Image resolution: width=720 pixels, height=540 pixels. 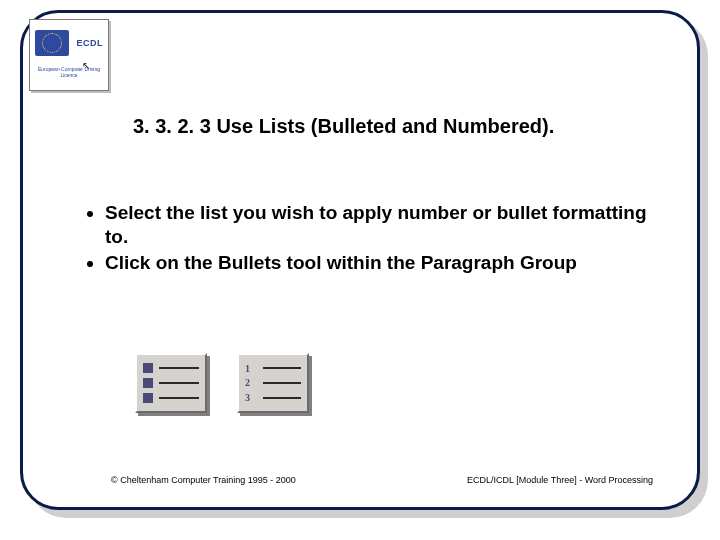 I want to click on footer-module: ECDL/ICDL [Module Three] - Word Processi…, so click(x=560, y=480).